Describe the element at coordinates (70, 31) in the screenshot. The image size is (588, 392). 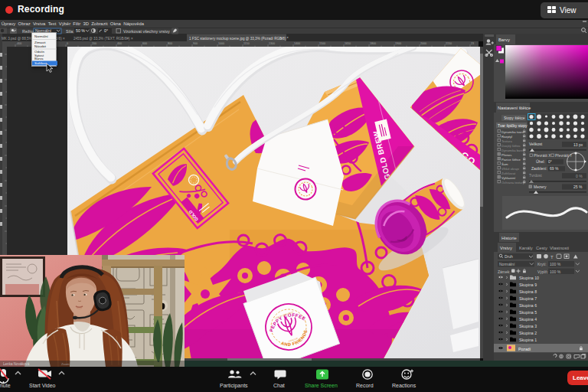
I see `svg-text: Síla:` at that location.